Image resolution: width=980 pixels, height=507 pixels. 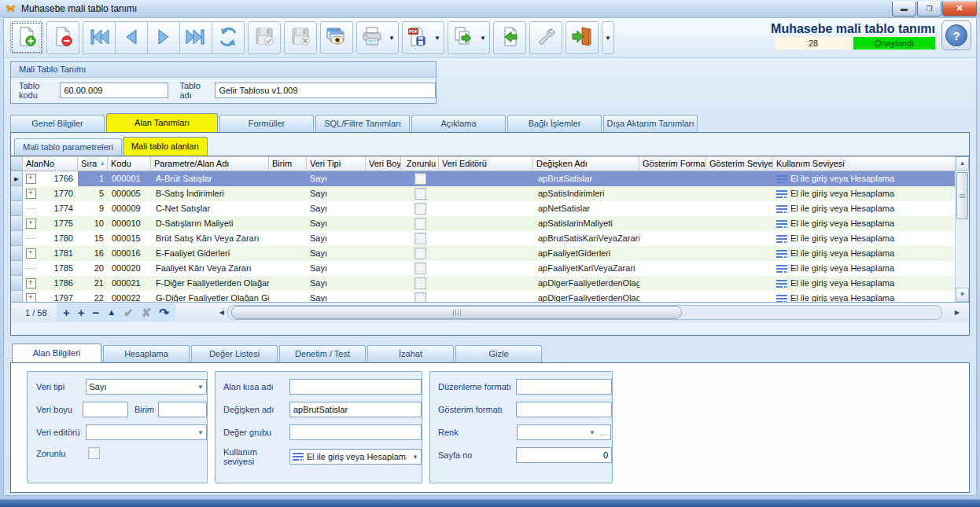 What do you see at coordinates (210, 163) in the screenshot?
I see `column-header-param: Parametre/Alan Adı` at bounding box center [210, 163].